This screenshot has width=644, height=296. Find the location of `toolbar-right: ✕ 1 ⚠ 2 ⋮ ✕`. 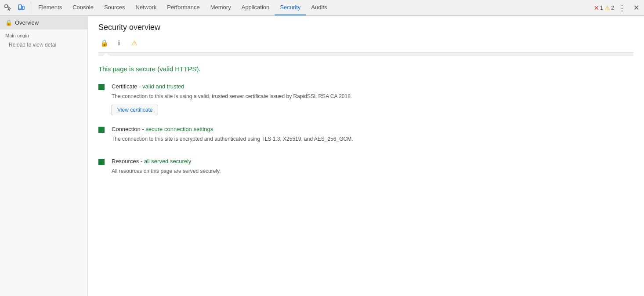

toolbar-right: ✕ 1 ⚠ 2 ⋮ ✕ is located at coordinates (618, 8).